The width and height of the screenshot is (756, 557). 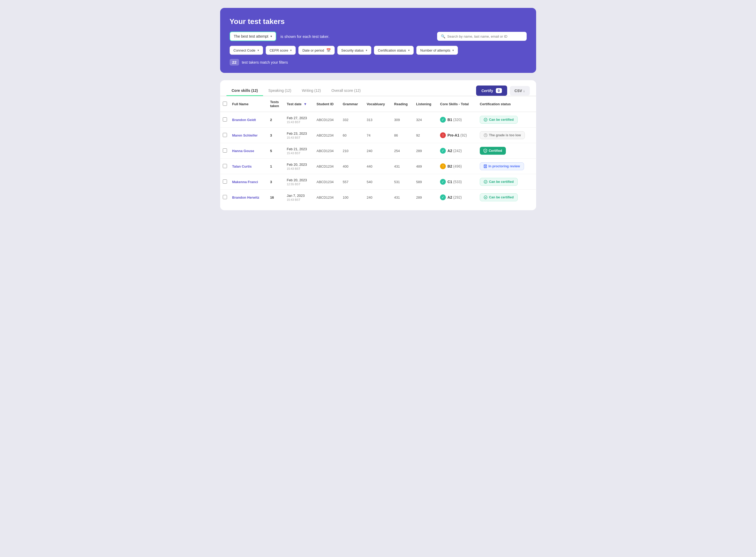 What do you see at coordinates (457, 167) in the screenshot?
I see `core-skills-total-cell: !B2 (496)` at bounding box center [457, 167].